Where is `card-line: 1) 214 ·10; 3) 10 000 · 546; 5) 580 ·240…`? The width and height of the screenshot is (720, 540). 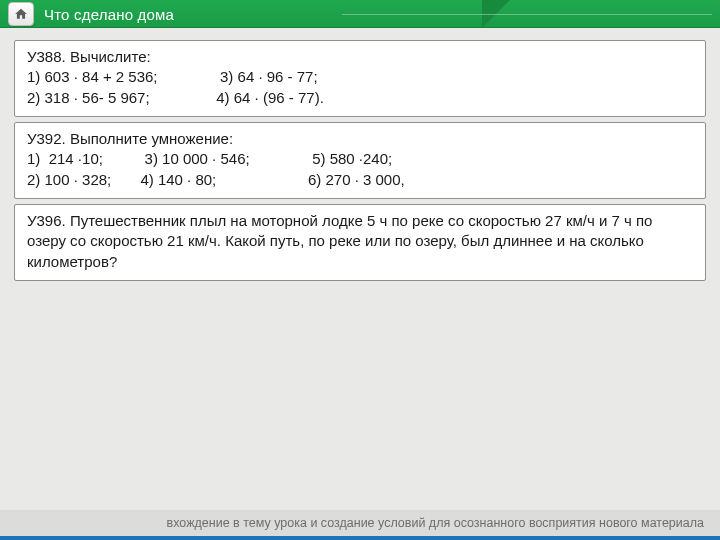
card-line: 1) 214 ·10; 3) 10 000 · 546; 5) 580 ·240… is located at coordinates (360, 159).